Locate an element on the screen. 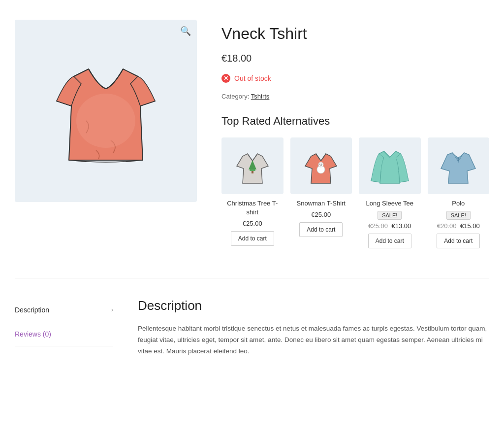 This screenshot has width=504, height=441. description-text: Pellentesque habitant morbi tristique se… is located at coordinates (314, 340).